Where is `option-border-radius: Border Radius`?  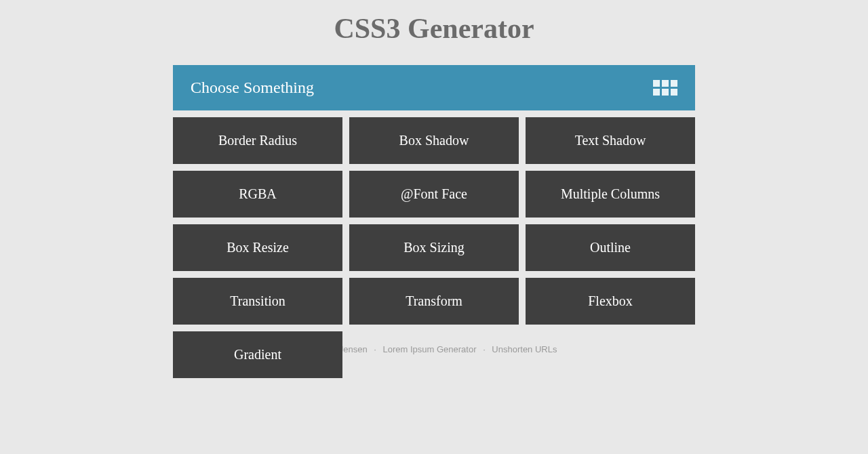
option-border-radius: Border Radius is located at coordinates (258, 141).